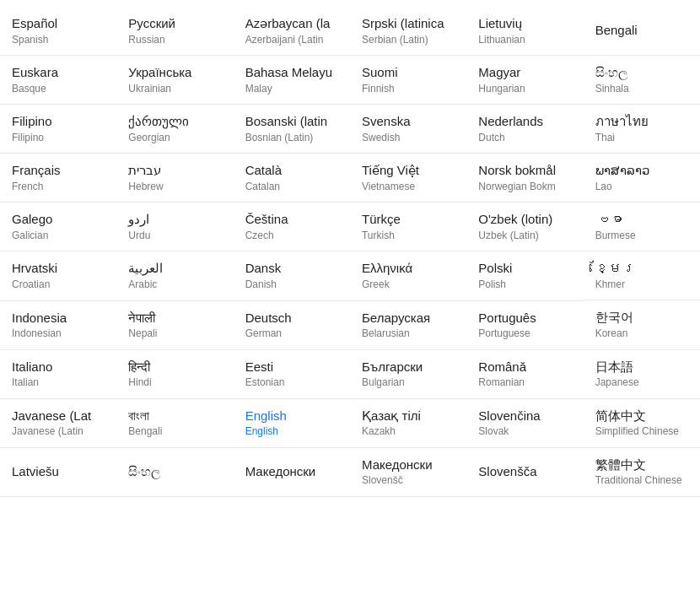 The image size is (700, 589). I want to click on language-item: 日本語Japanese, so click(642, 375).